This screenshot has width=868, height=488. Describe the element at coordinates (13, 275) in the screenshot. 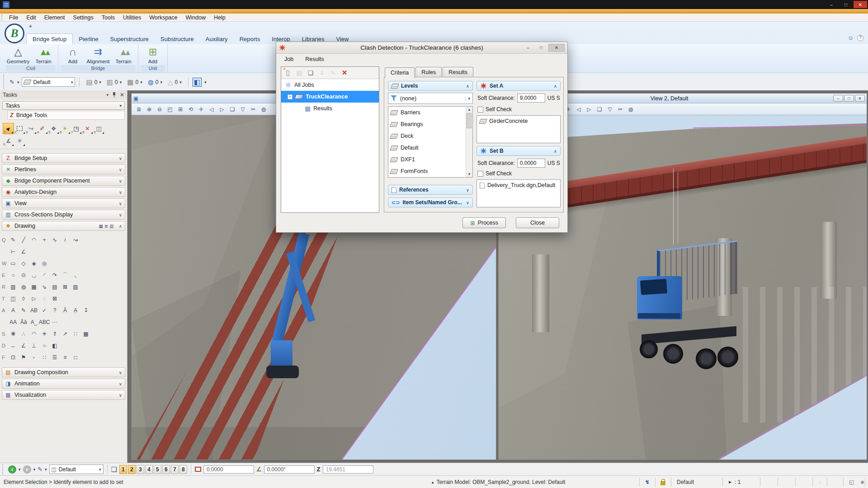

I see `place-circle-icon: ○` at that location.